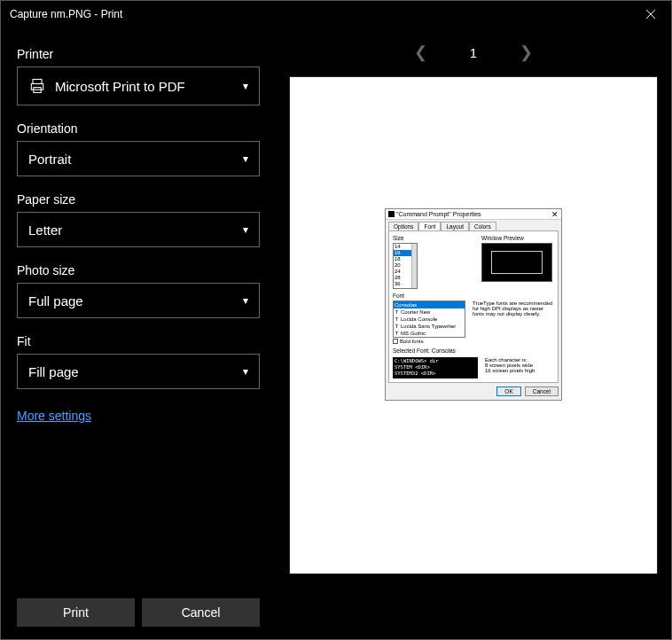 This screenshot has height=640, width=672. Describe the element at coordinates (513, 323) in the screenshot. I see `truetype-note: TrueType fonts are recommended for high …` at that location.